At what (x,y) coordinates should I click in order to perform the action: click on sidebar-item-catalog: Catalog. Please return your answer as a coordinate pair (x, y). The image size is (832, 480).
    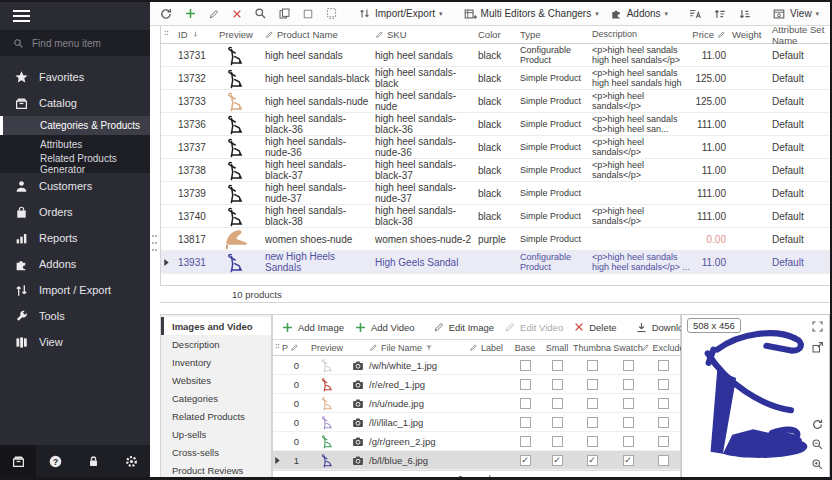
    Looking at the image, I should click on (75, 103).